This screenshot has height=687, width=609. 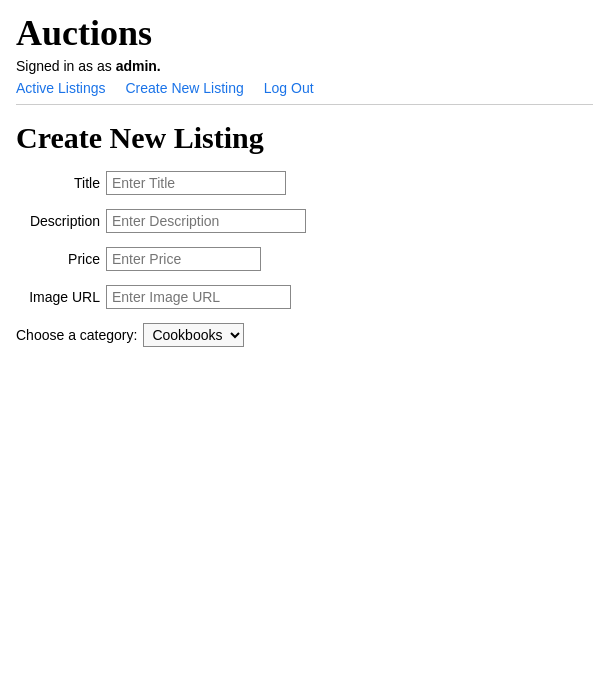 I want to click on image-row: Image URL, so click(x=304, y=297).